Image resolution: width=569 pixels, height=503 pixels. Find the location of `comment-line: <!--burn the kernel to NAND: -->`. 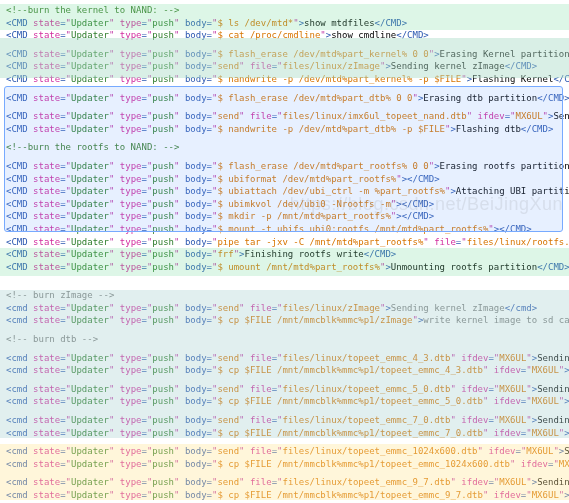

comment-line: <!--burn the kernel to NAND: --> is located at coordinates (284, 10).